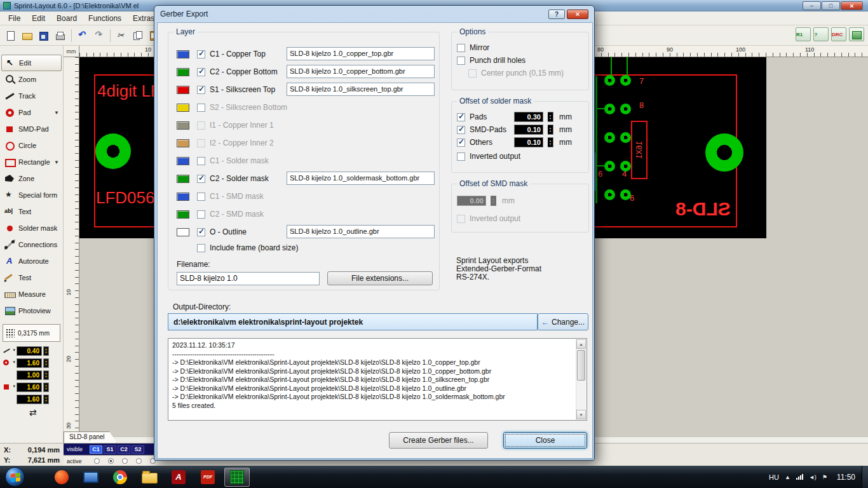 Image resolution: width=868 pixels, height=488 pixels. What do you see at coordinates (32, 278) in the screenshot?
I see `tool-item: Test ▼` at bounding box center [32, 278].